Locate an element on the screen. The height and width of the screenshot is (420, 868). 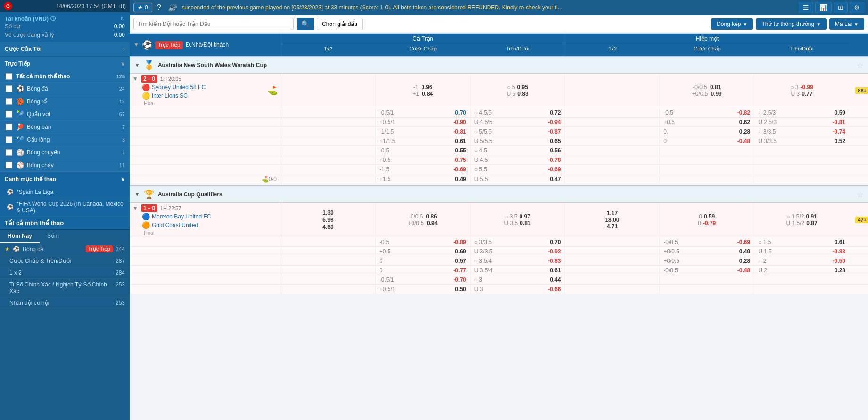
match-collapse-icon: ▼ is located at coordinates (135, 79).